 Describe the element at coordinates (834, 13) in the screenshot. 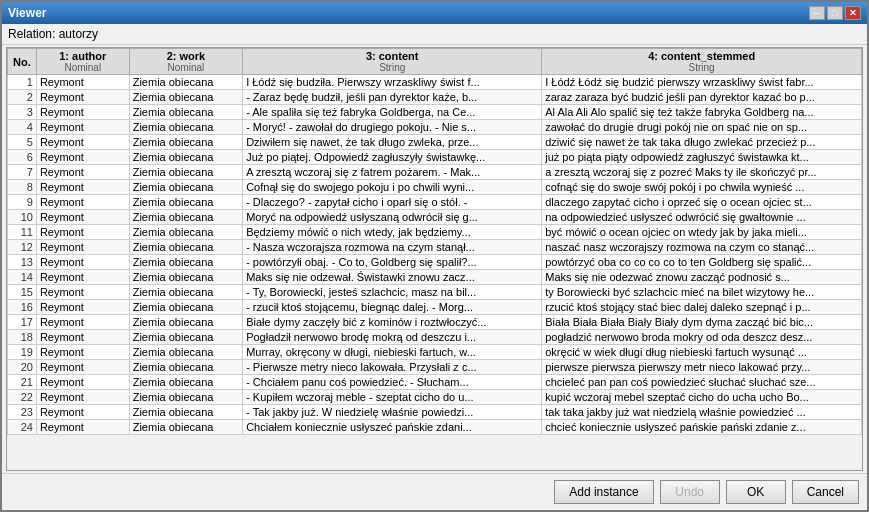

I see `maximize-icon: □` at that location.